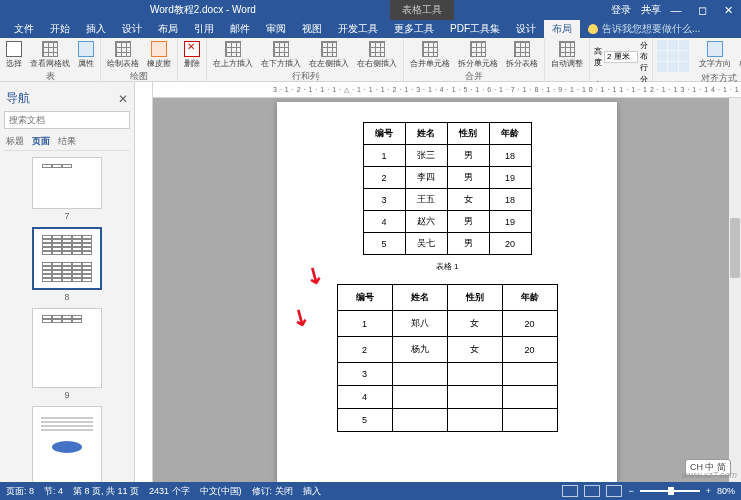 Image resolution: width=741 pixels, height=500 pixels. What do you see at coordinates (426, 178) in the screenshot?
I see `table-cell: 李四` at bounding box center [426, 178].